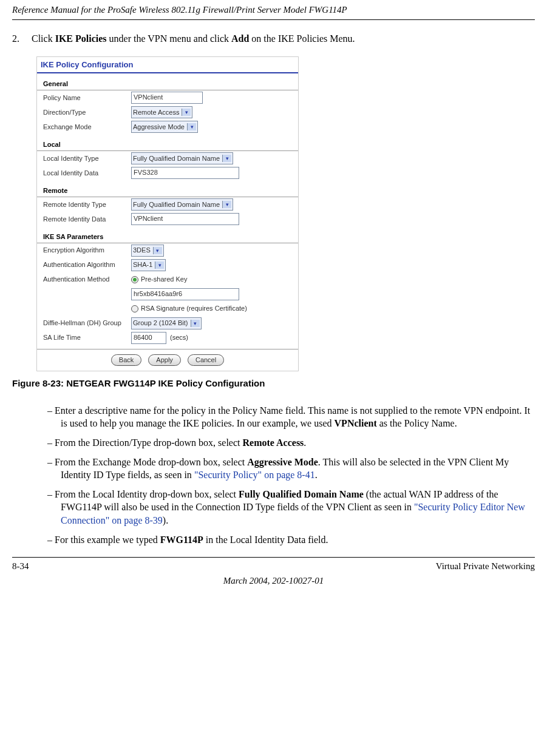  I want to click on list-item: Enter a descriptive name for the policy …, so click(291, 417).